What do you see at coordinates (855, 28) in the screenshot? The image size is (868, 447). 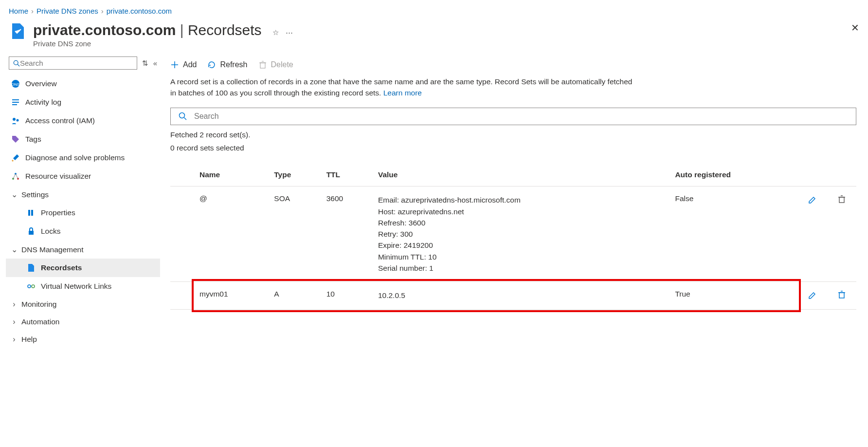 I see `close-button: ✕` at bounding box center [855, 28].